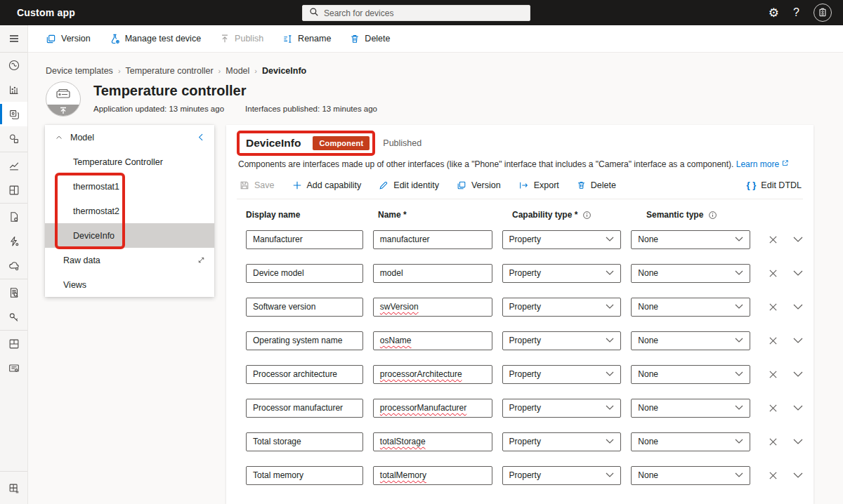  I want to click on display-name-input: Device model, so click(305, 274).